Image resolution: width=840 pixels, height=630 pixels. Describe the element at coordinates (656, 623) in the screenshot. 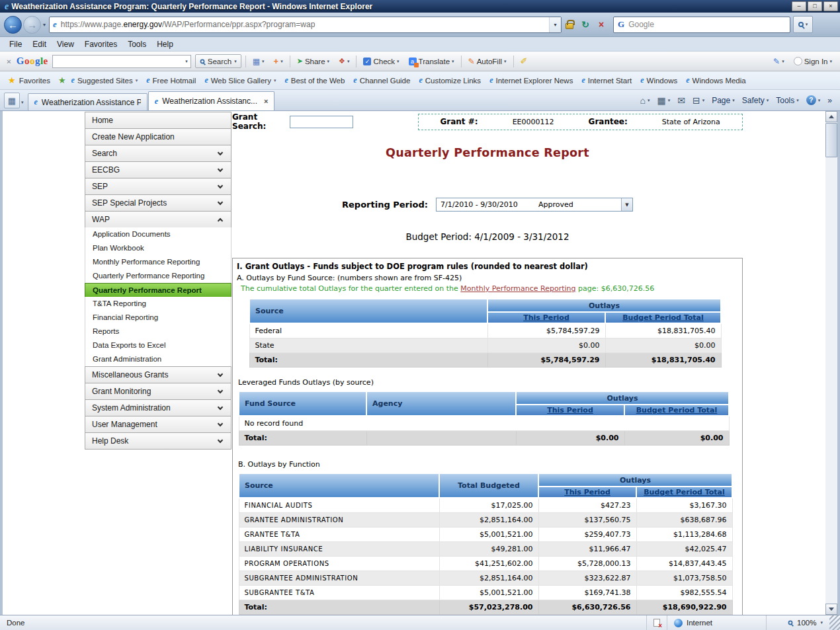

I see `page-error-indicator: ×` at that location.